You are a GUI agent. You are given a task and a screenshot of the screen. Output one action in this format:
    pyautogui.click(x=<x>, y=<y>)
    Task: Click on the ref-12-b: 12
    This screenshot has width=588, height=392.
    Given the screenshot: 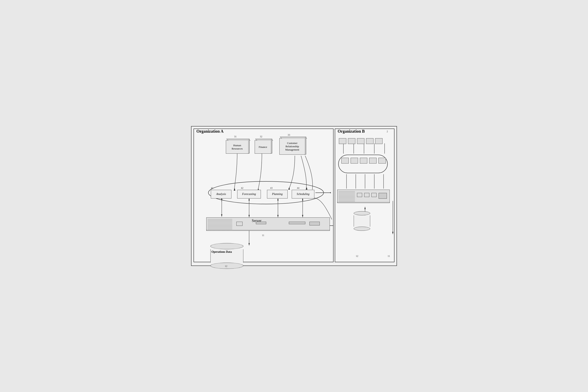 What is the action you would take?
    pyautogui.click(x=357, y=256)
    